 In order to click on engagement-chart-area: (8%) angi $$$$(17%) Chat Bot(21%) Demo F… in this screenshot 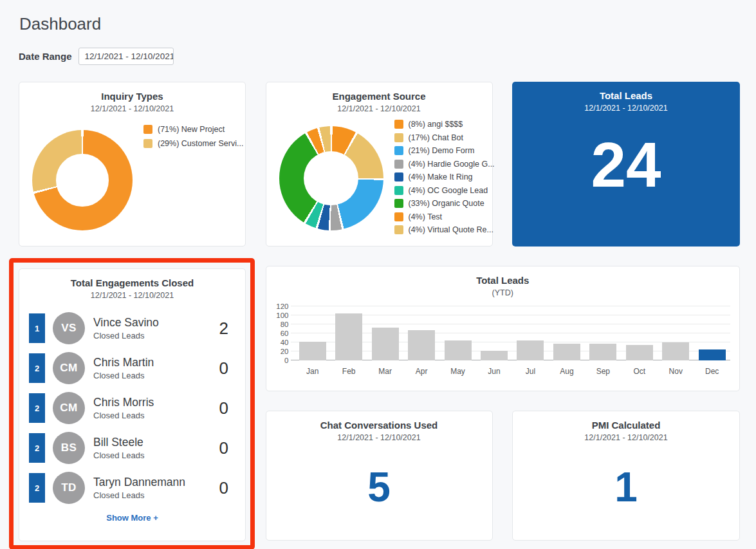, I will do `click(380, 174)`.